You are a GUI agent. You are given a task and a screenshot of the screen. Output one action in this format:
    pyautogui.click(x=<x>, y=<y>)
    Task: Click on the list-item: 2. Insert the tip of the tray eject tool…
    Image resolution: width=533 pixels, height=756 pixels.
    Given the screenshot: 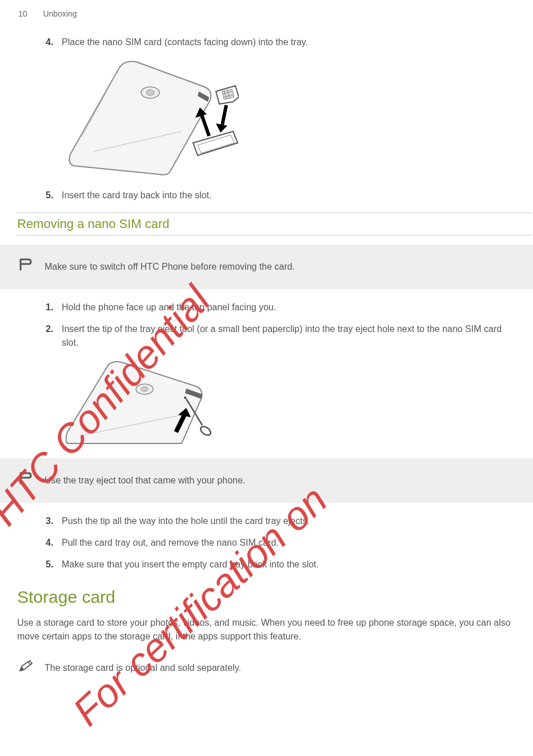 What is the action you would take?
    pyautogui.click(x=280, y=336)
    